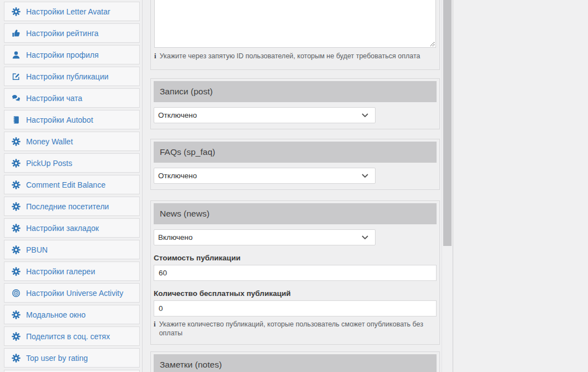 This screenshot has width=588, height=372. What do you see at coordinates (72, 141) in the screenshot?
I see `sidebar-item: Money Wallet` at bounding box center [72, 141].